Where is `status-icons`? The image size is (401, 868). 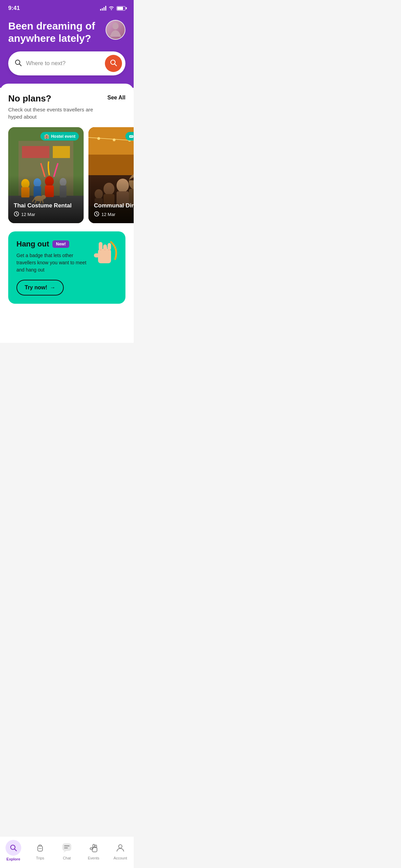
status-icons is located at coordinates (113, 8).